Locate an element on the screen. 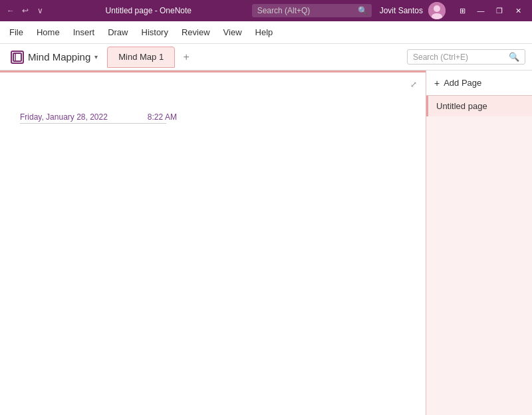  notebook-selector: Mind Mapping ▾ is located at coordinates (55, 57).